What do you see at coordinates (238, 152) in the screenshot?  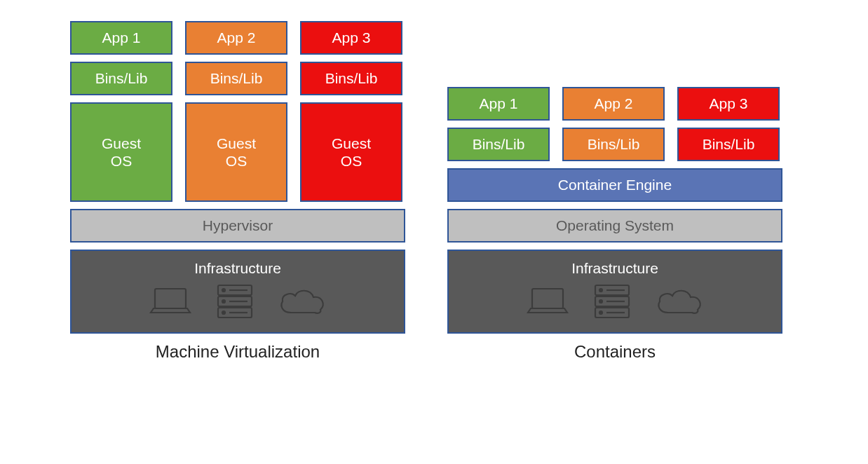 I see `vm-guest-row: GuestOS GuestOS GuestOS` at bounding box center [238, 152].